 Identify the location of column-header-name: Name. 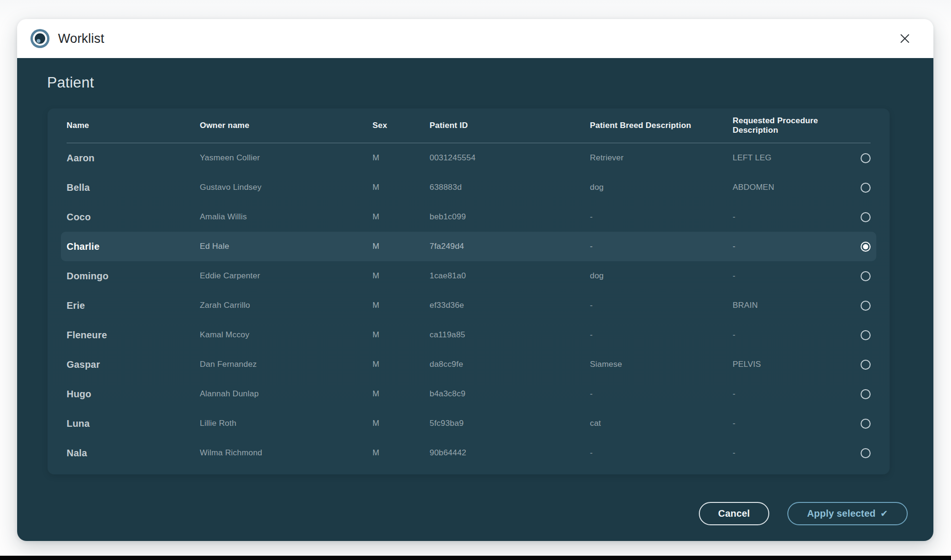
(133, 126).